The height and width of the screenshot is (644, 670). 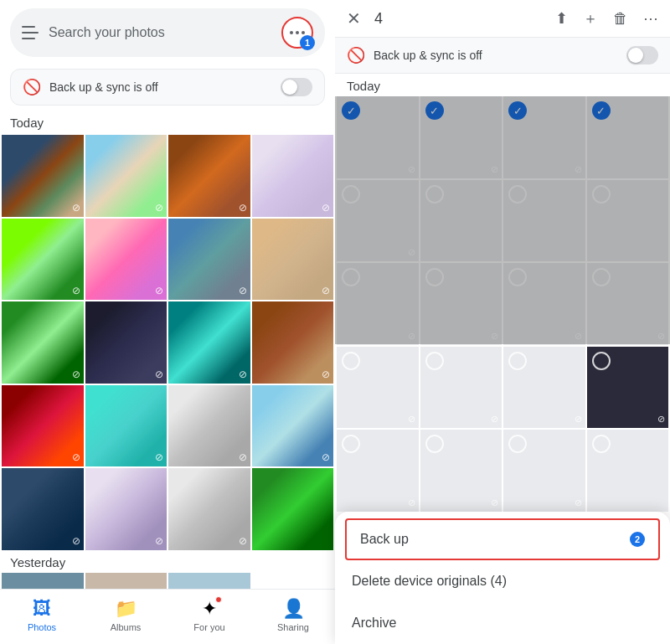 What do you see at coordinates (502, 55) in the screenshot?
I see `right-sync-bar: 🚫 Back up & sync is off` at bounding box center [502, 55].